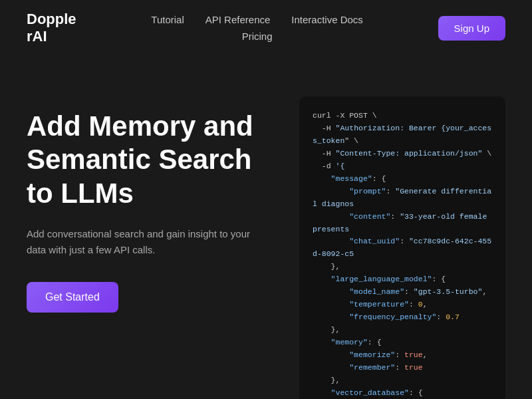  I want to click on nav-link-api-reference: API Reference, so click(238, 20).